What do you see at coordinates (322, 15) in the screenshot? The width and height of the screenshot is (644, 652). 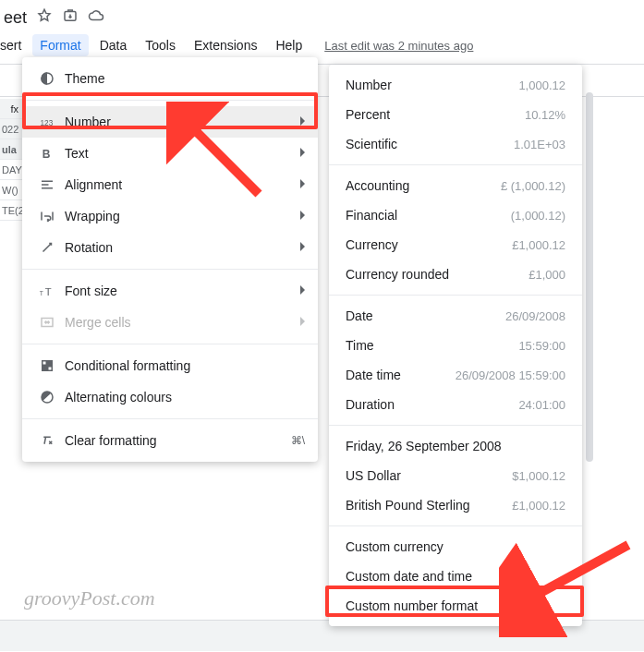 I see `titlebar: eet` at bounding box center [322, 15].